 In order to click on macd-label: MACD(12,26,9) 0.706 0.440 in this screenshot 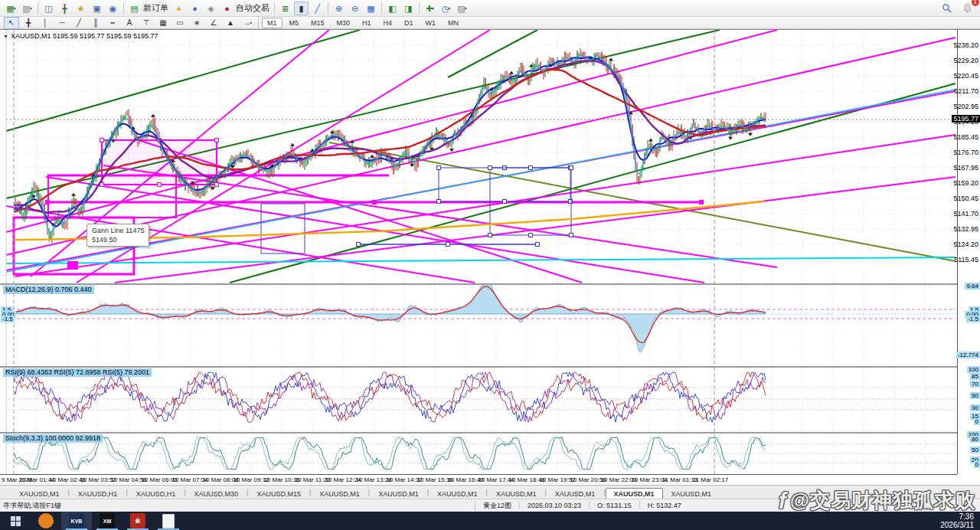, I will do `click(49, 290)`.